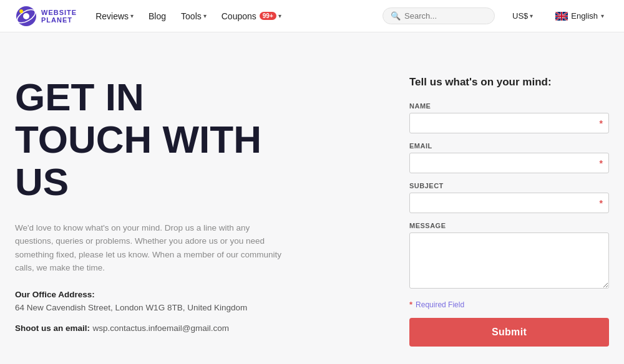 The image size is (624, 364). Describe the element at coordinates (239, 16) in the screenshot. I see `nav-coupons-label: Coupons` at that location.